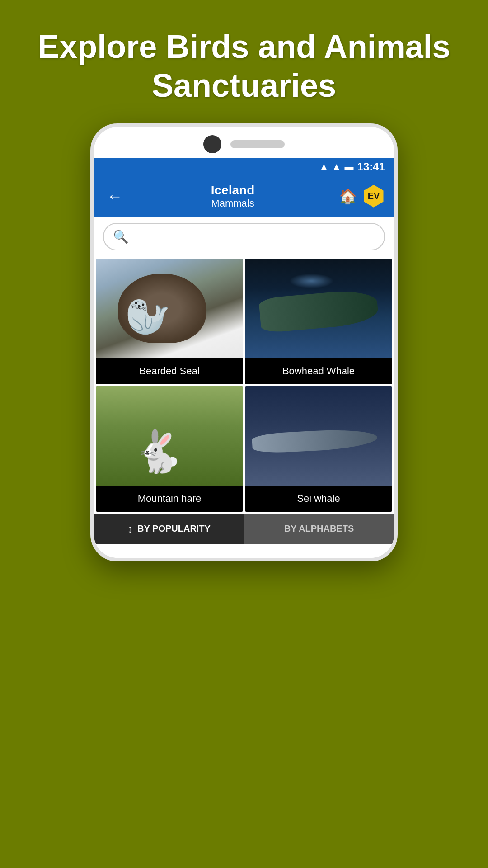  I want to click on status-bar: ▲ ▲ ▬ 13:41, so click(244, 167).